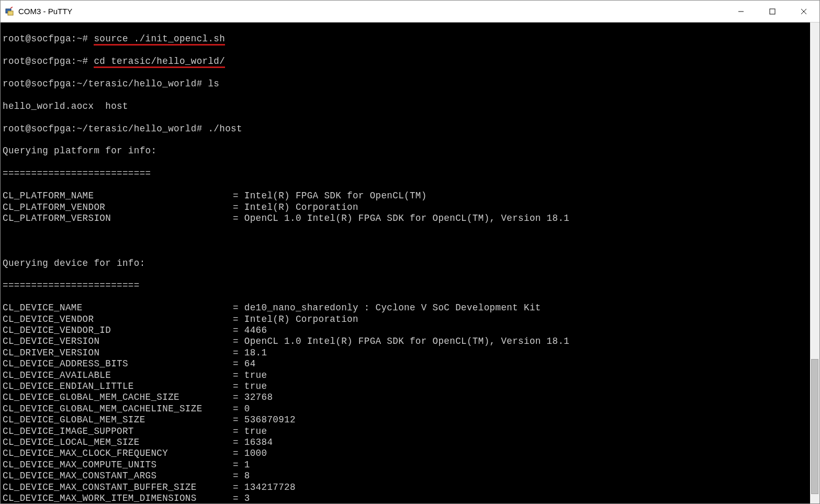  What do you see at coordinates (250, 330) in the screenshot?
I see `kv-value: = 4466` at bounding box center [250, 330].